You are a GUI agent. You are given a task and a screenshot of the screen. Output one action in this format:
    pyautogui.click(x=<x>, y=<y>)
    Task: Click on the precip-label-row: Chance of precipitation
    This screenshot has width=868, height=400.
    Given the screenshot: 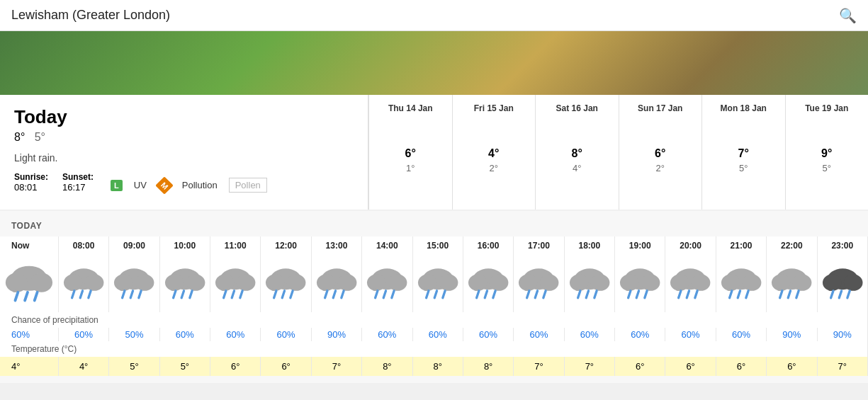 What is the action you would take?
    pyautogui.click(x=434, y=320)
    